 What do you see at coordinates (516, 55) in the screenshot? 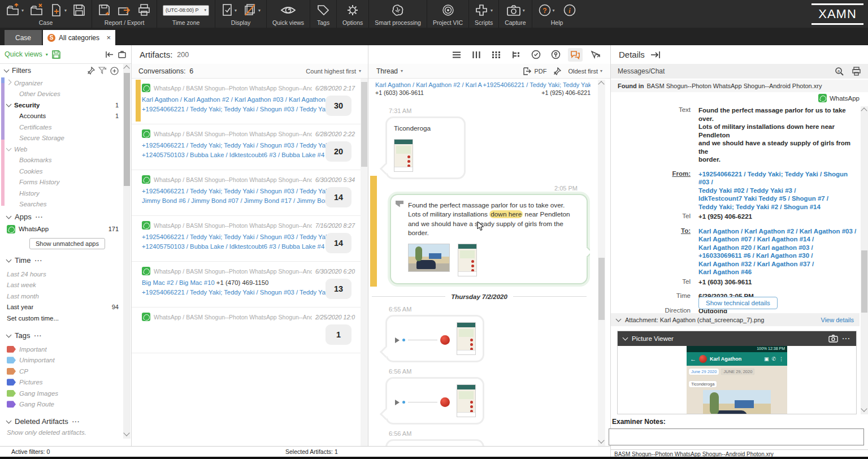
I see `tree-view-button` at bounding box center [516, 55].